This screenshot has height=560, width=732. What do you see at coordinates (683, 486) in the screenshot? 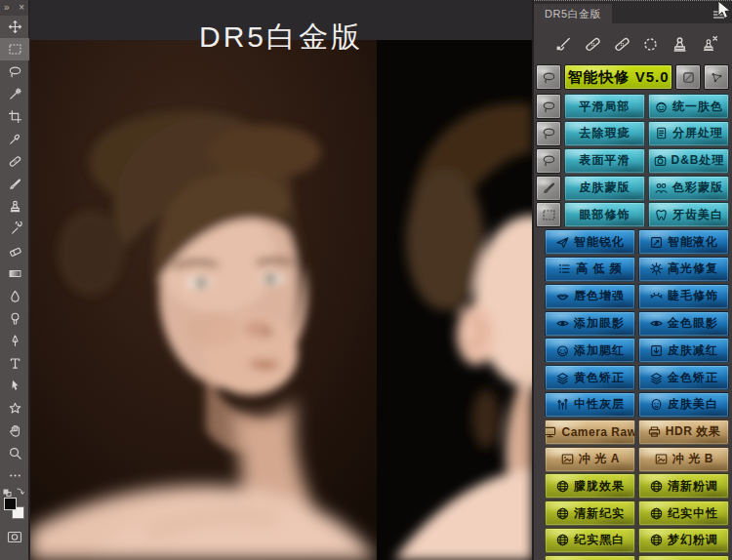
I see `fresh-pink-tone-button: 清新粉调` at bounding box center [683, 486].